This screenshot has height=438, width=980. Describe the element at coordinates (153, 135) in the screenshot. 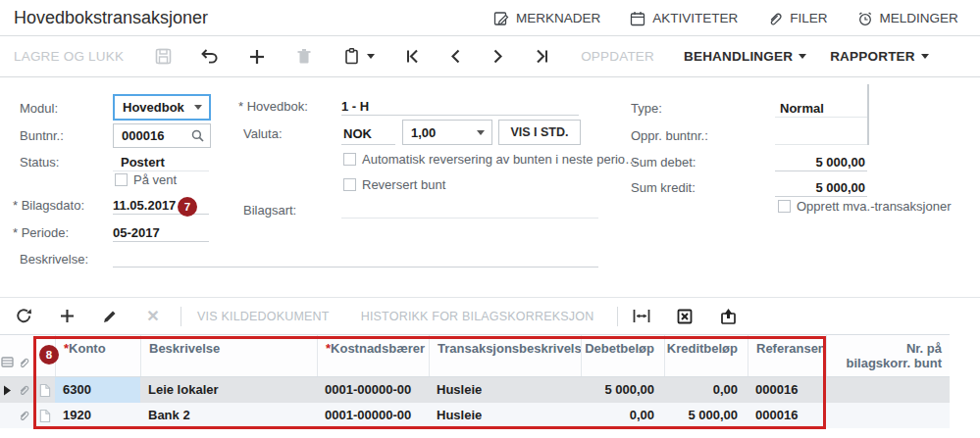

I see `buntnr-value: 000016` at that location.